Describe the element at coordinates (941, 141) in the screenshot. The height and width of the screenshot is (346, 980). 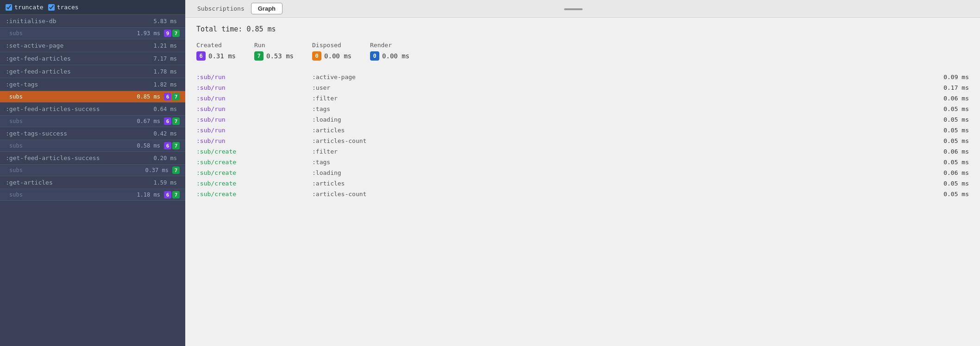
I see `subs-time-6: 0.05 ms` at that location.